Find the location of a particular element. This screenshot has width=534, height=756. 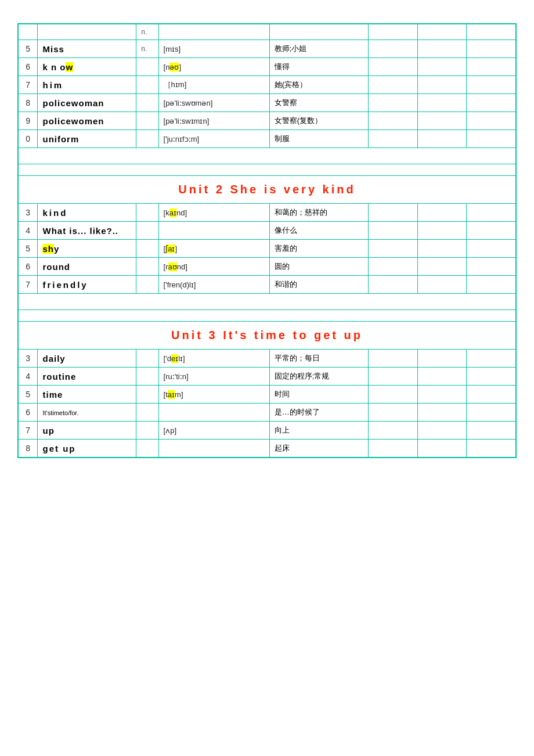

table-row: 8 policewoman [pə'liːswʊmən] 女警察 is located at coordinates (267, 103).